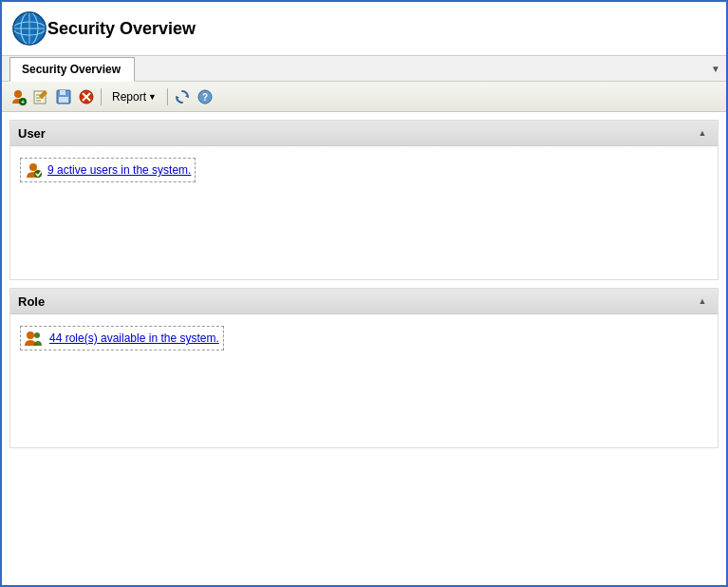 The height and width of the screenshot is (587, 728). I want to click on cancel-icon, so click(86, 97).